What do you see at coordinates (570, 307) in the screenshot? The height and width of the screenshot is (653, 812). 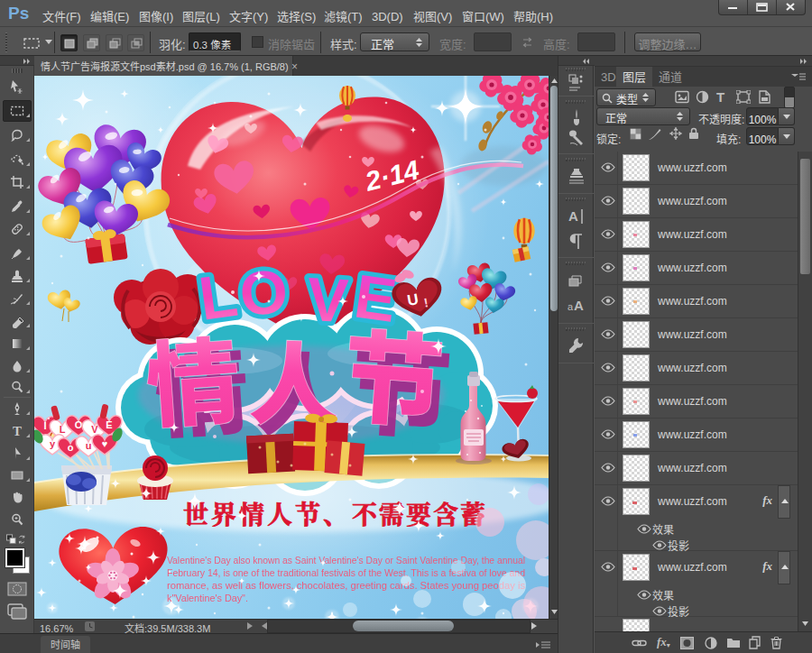 I see `svg-text: a` at bounding box center [570, 307].